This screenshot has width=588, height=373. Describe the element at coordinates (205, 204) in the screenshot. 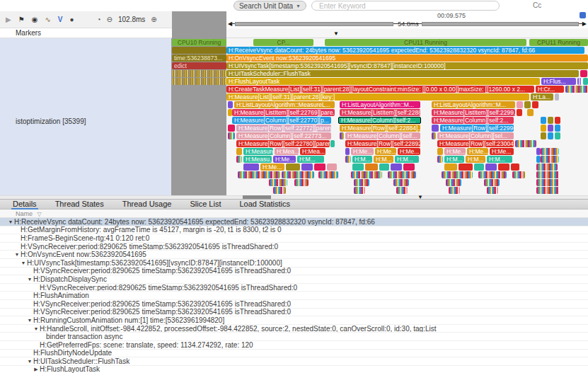

I see `tab-slice-list: Slice List` at that location.